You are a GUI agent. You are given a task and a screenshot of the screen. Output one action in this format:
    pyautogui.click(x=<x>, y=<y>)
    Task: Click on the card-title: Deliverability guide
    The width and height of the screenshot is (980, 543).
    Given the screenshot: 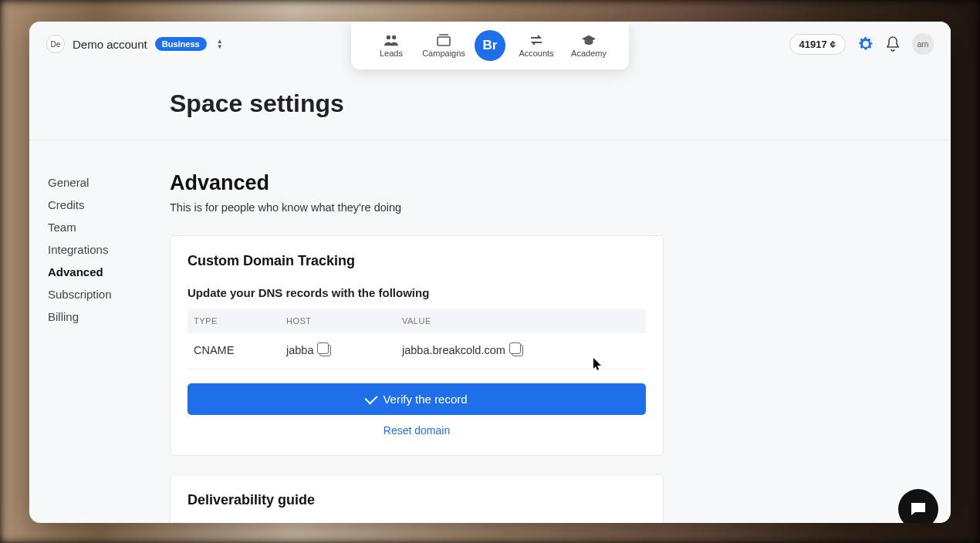 What is the action you would take?
    pyautogui.click(x=417, y=500)
    